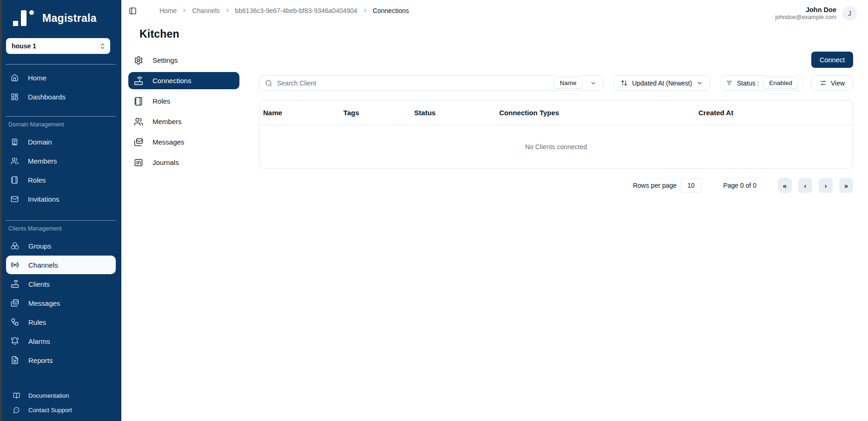 Image resolution: width=868 pixels, height=421 pixels. What do you see at coordinates (15, 142) in the screenshot?
I see `building-icon` at bounding box center [15, 142].